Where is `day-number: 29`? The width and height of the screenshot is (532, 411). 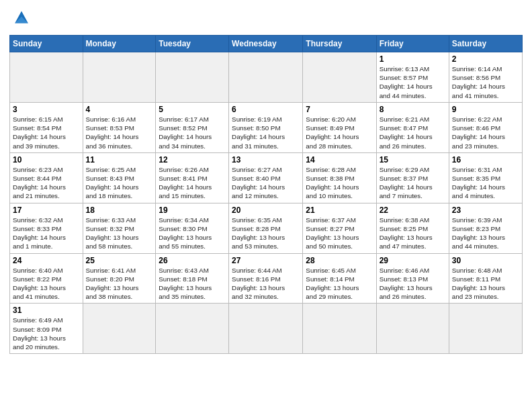
day-number: 29 is located at coordinates (412, 261).